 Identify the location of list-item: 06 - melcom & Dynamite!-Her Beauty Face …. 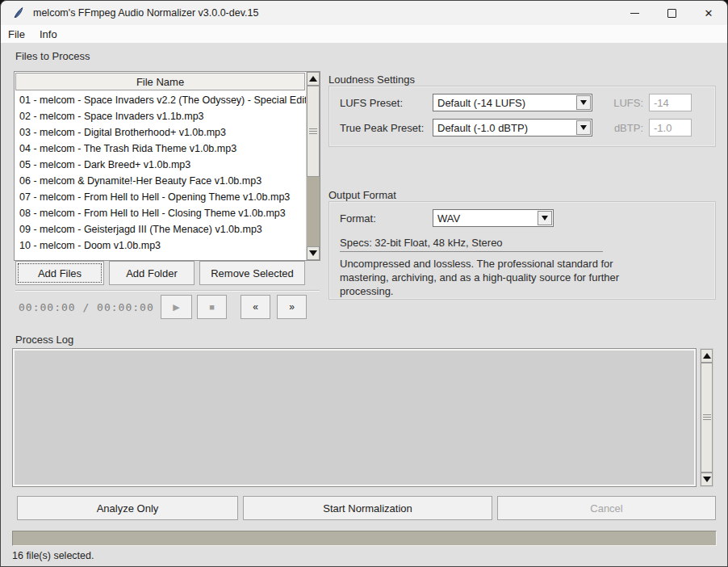
(160, 181).